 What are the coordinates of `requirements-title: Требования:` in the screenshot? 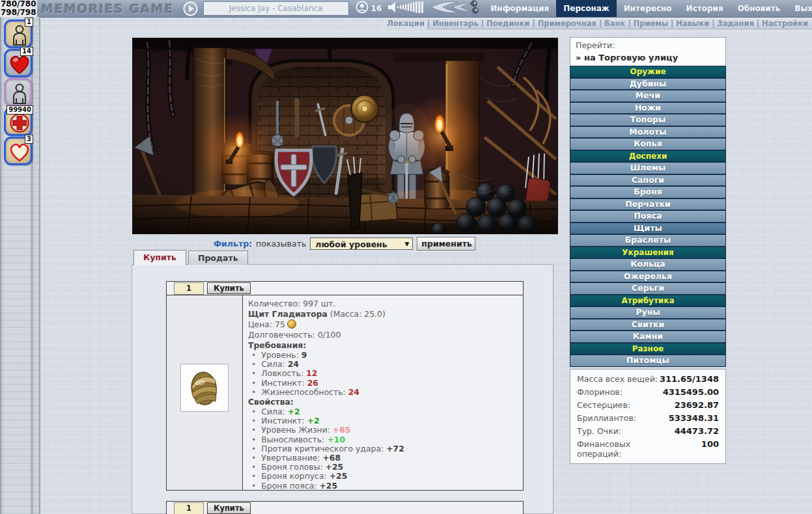 It's located at (384, 345).